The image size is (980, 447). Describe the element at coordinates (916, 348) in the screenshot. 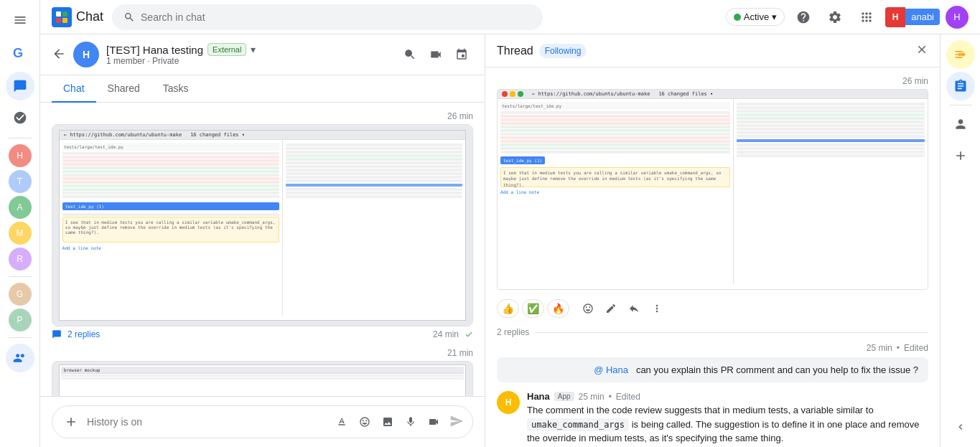

I see `edited-label: Edited` at that location.